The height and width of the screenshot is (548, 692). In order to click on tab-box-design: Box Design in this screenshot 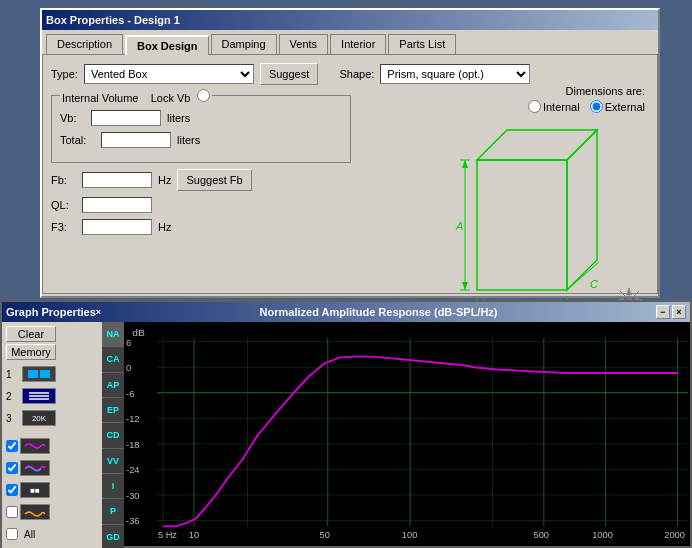, I will do `click(167, 45)`.